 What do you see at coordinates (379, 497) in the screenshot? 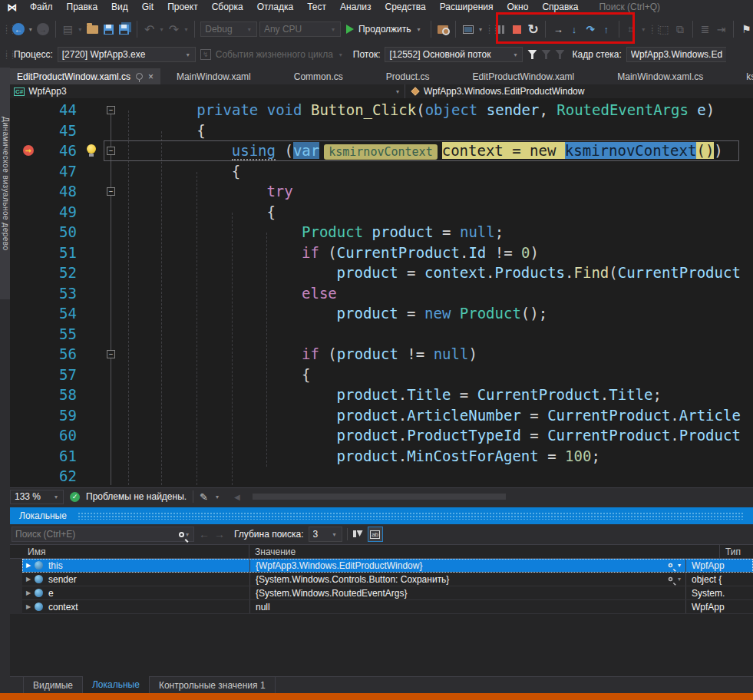
I see `scrollbar-thumb` at bounding box center [379, 497].